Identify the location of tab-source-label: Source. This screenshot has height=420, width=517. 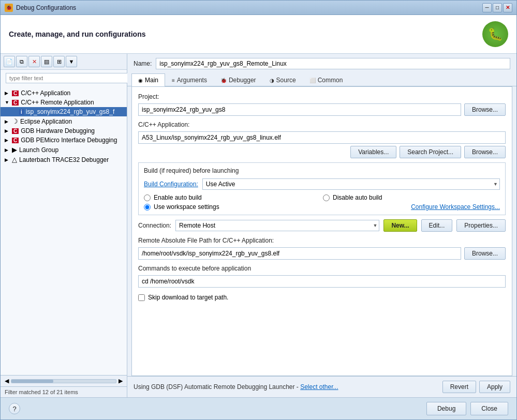
(286, 80).